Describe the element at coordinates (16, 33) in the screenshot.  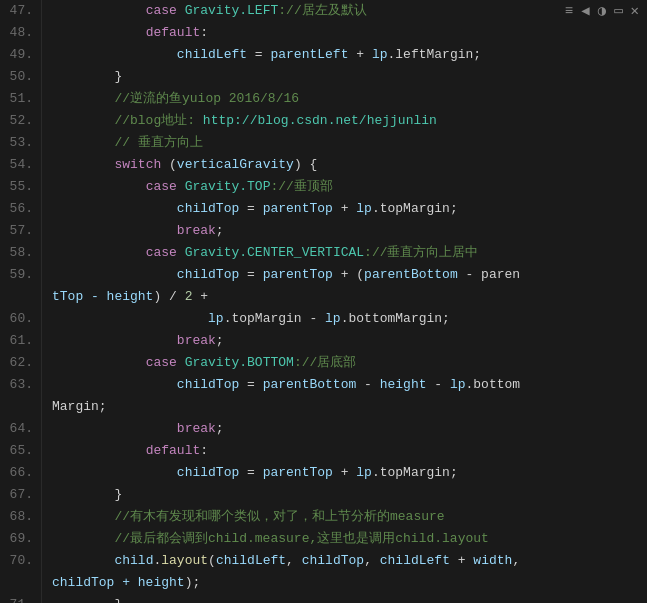
I see `line-number: 48.` at that location.